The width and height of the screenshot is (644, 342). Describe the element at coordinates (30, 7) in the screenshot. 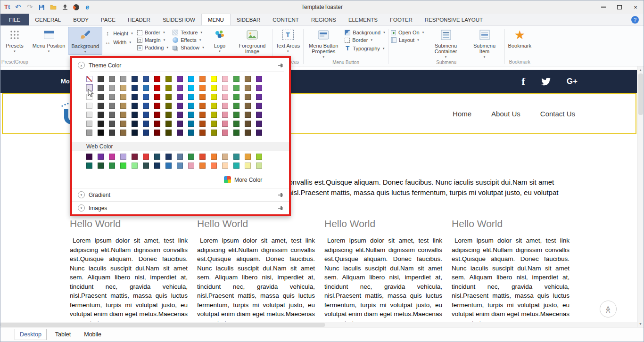

I see `redo-button: ↷` at that location.